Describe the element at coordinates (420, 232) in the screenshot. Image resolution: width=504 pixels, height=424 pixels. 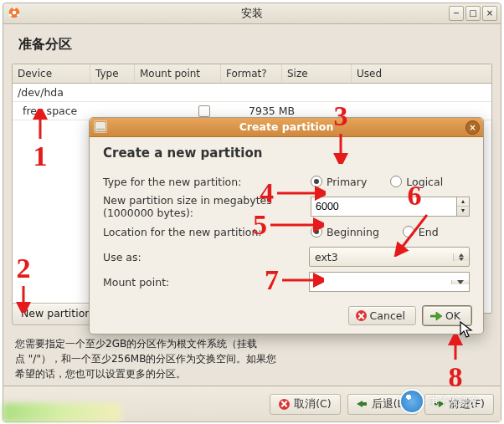
I see `radio-end: End` at that location.